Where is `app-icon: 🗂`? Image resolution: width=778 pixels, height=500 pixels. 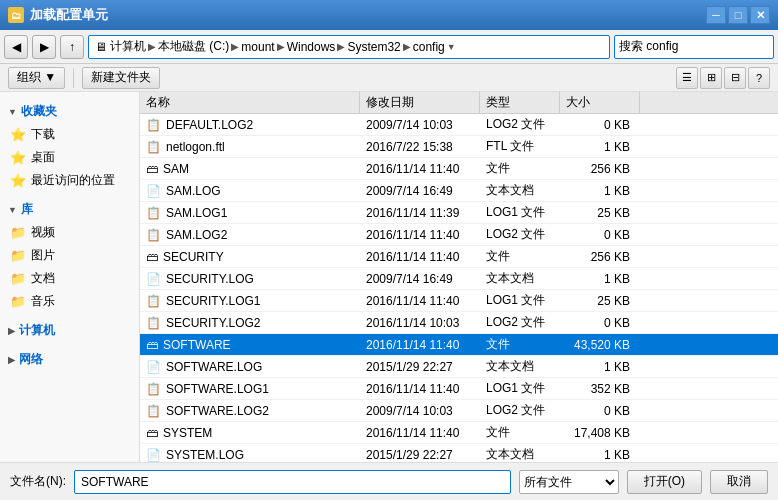 app-icon: 🗂 is located at coordinates (16, 15).